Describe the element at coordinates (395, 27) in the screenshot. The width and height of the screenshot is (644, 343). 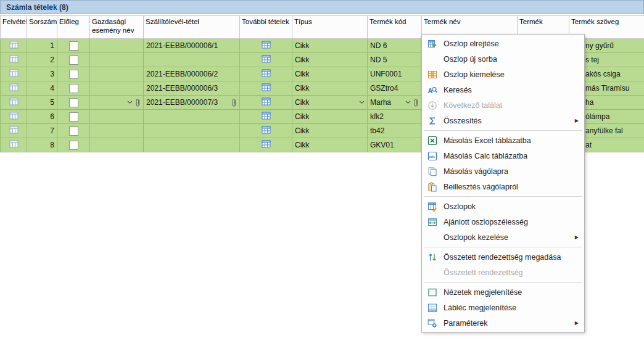
I see `column-header-termek-kod: Termék kód` at that location.